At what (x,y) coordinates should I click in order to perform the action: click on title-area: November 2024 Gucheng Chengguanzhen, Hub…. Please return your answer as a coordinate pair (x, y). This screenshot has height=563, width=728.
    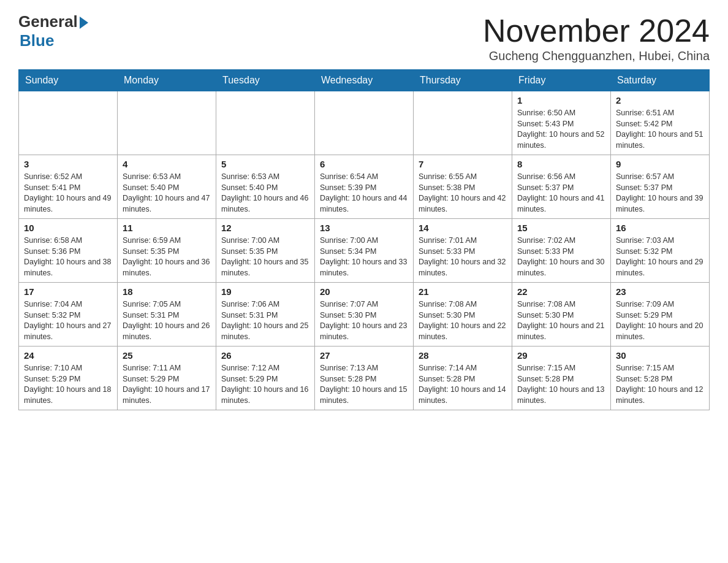
    Looking at the image, I should click on (596, 38).